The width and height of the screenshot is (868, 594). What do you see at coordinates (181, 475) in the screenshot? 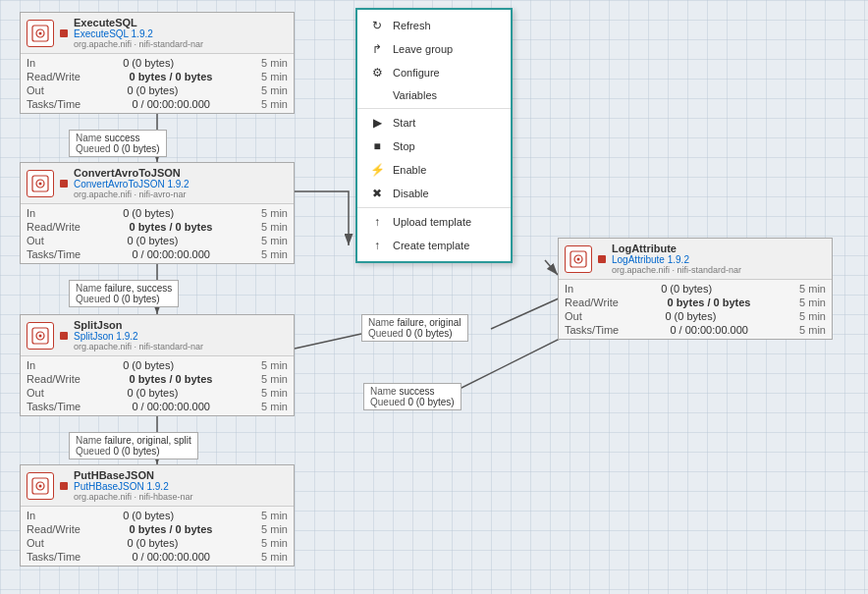
I see `processor-name: PutHBaseJSON` at bounding box center [181, 475].